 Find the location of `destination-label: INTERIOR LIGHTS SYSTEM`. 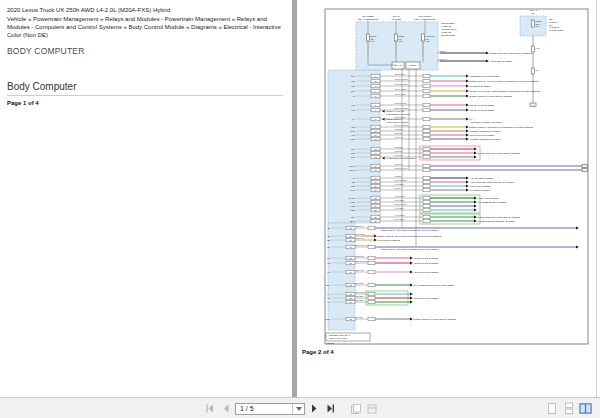

destination-label: INTERIOR LIGHTS SYSTEM is located at coordinates (485, 76).